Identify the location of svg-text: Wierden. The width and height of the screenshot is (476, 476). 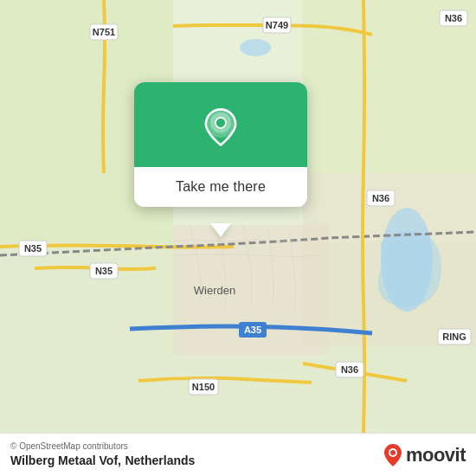
(215, 291).